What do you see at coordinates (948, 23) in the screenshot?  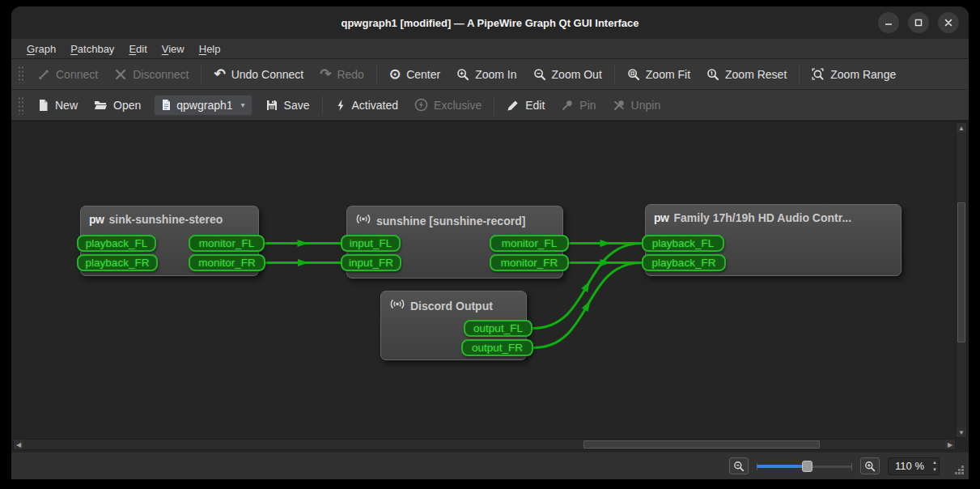 I see `close-icon` at bounding box center [948, 23].